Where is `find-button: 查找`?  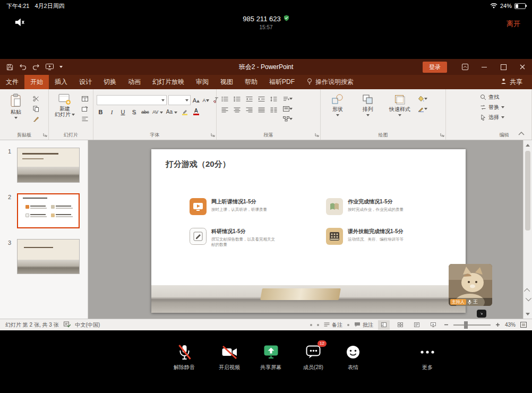 find-button: 查找 is located at coordinates (504, 97).